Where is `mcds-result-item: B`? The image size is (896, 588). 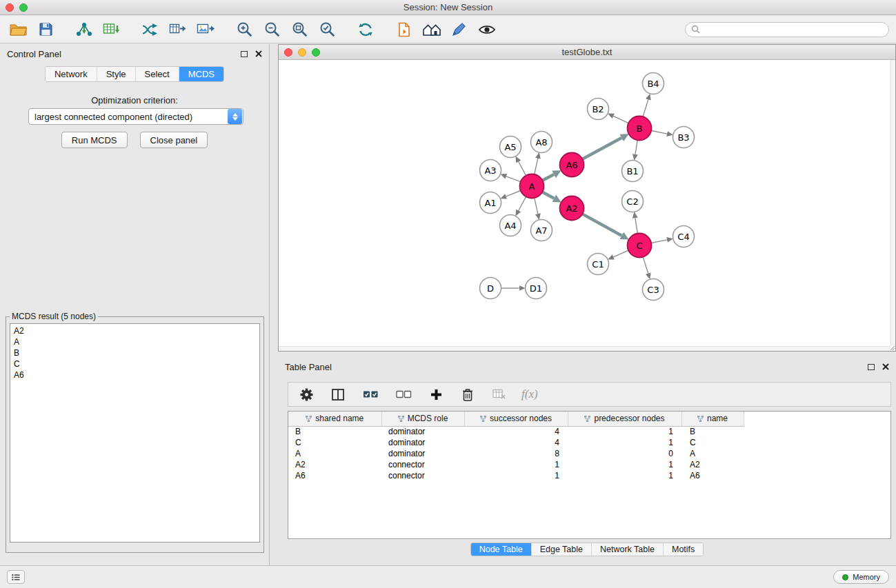
mcds-result-item: B is located at coordinates (135, 353).